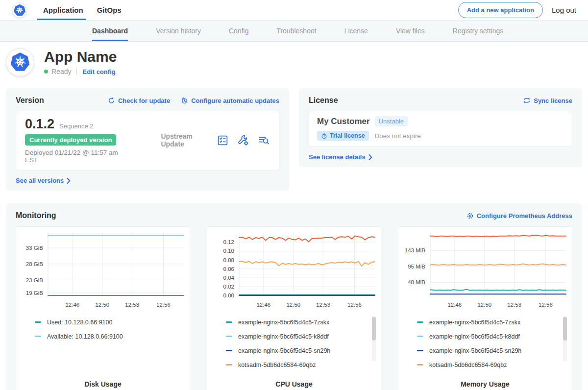 This screenshot has height=390, width=588. I want to click on see-license-details-label: See license details, so click(337, 157).